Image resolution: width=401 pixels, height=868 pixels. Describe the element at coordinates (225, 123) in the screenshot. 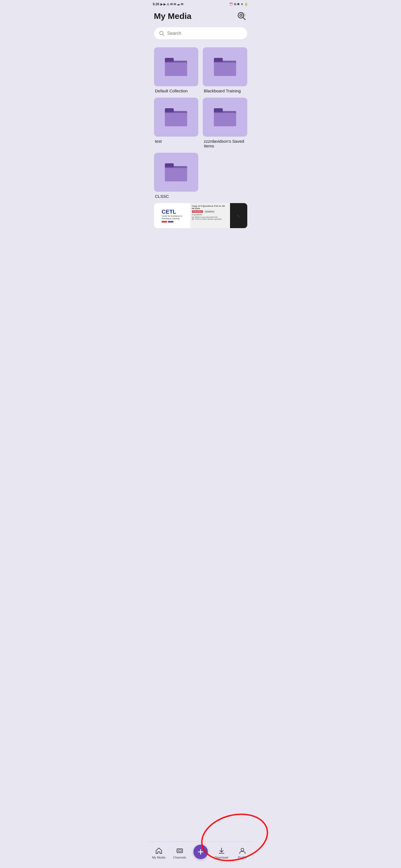

I see `list-item: zzzrdavidson's Saved Items` at that location.